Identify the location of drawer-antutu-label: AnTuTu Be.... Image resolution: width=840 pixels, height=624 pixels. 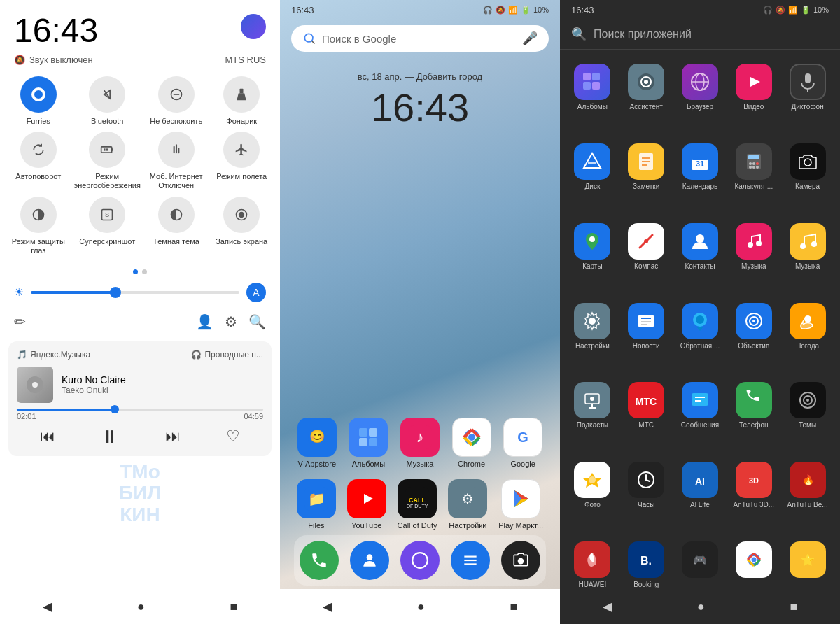
(808, 505).